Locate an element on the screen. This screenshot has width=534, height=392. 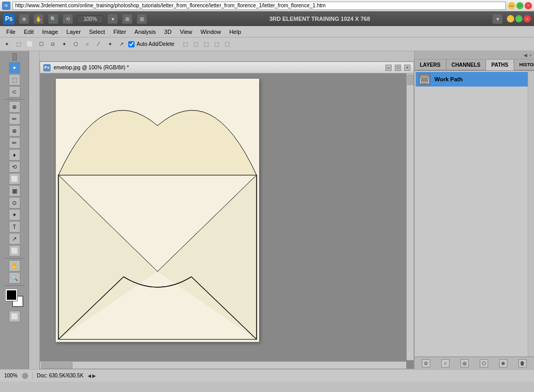
new-path-btn: ⊕ is located at coordinates (503, 363).